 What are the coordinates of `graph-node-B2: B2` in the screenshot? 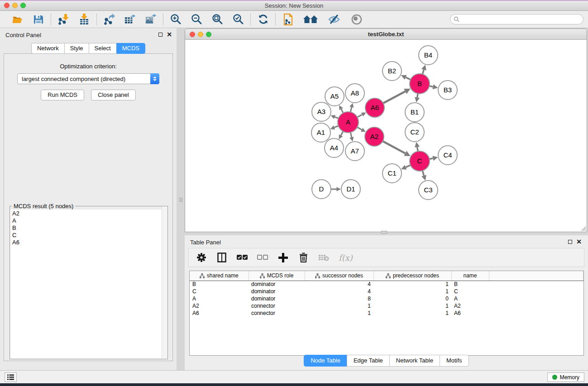 It's located at (392, 71).